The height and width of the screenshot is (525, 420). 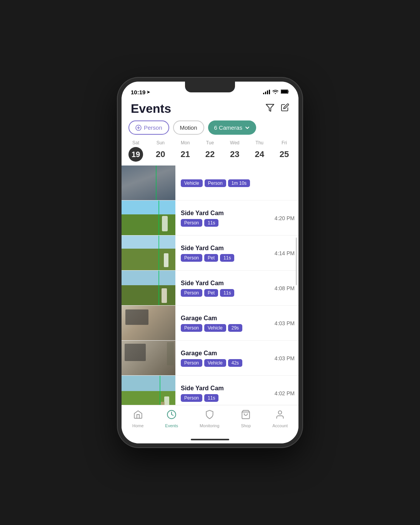 What do you see at coordinates (285, 288) in the screenshot?
I see `event-time: 4:08 PM` at bounding box center [285, 288].